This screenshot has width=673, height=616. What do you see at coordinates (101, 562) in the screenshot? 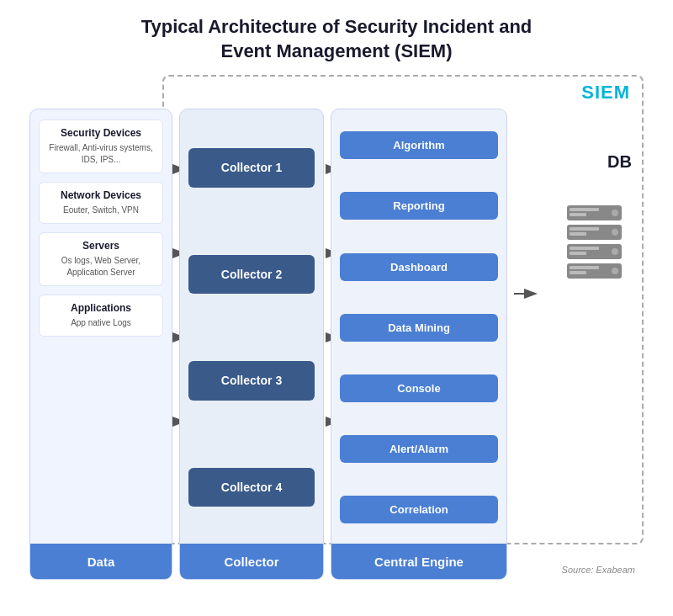
I see `data-footer-label: Data` at bounding box center [101, 562].